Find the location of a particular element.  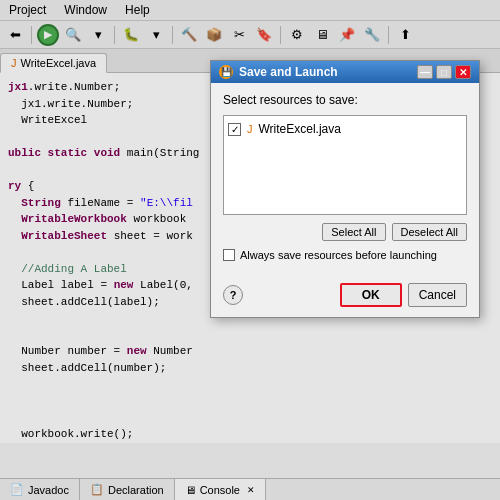

always-save-checkbox is located at coordinates (229, 255).